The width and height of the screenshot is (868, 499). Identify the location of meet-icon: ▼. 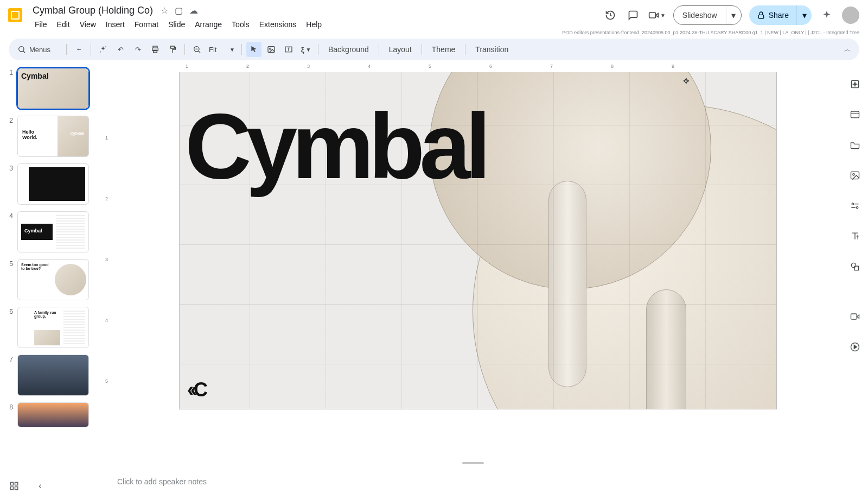
(657, 15).